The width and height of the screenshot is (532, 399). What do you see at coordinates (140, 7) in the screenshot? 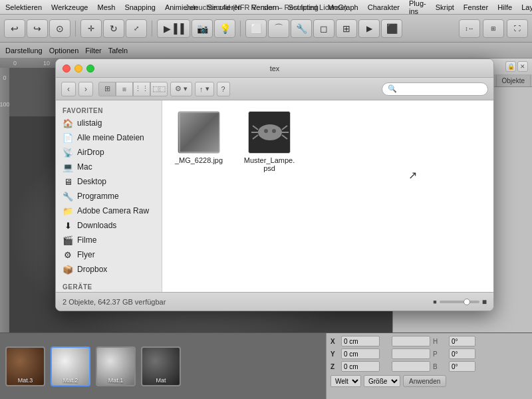
I see `menu-snapping: Snapping` at bounding box center [140, 7].